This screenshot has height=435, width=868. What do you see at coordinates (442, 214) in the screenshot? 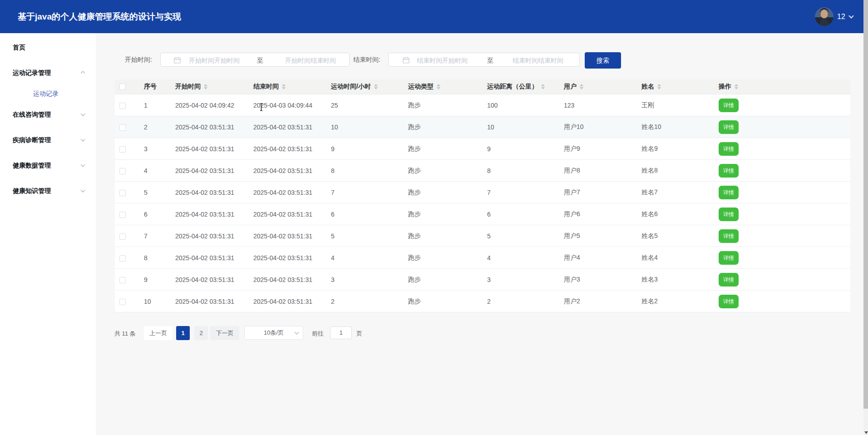
I see `cell-r6-c4: 跑步` at bounding box center [442, 214].